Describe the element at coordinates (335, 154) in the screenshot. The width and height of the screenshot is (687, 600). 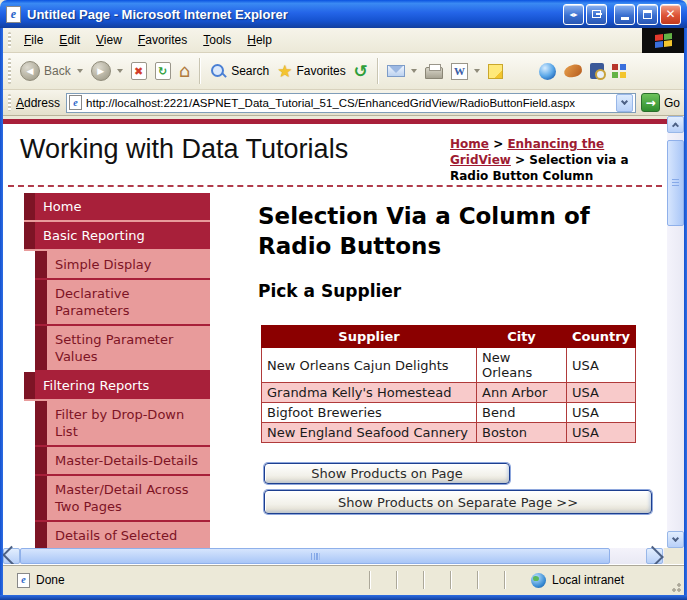
I see `page-header: Working with Data Tutorials Home > Enhan…` at that location.